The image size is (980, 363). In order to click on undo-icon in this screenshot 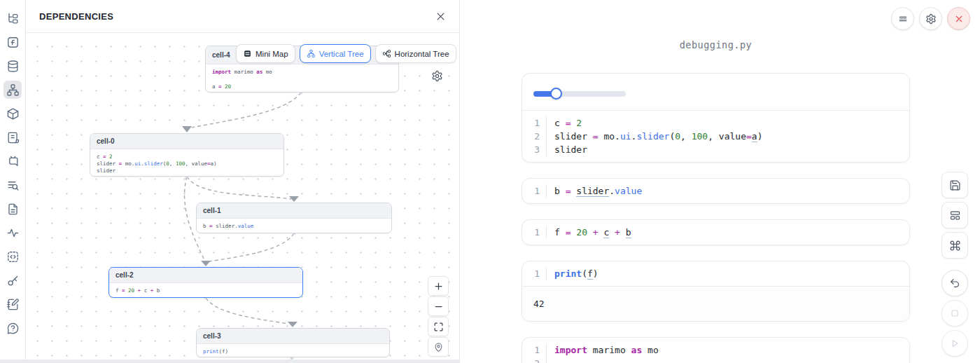, I will do `click(955, 283)`.